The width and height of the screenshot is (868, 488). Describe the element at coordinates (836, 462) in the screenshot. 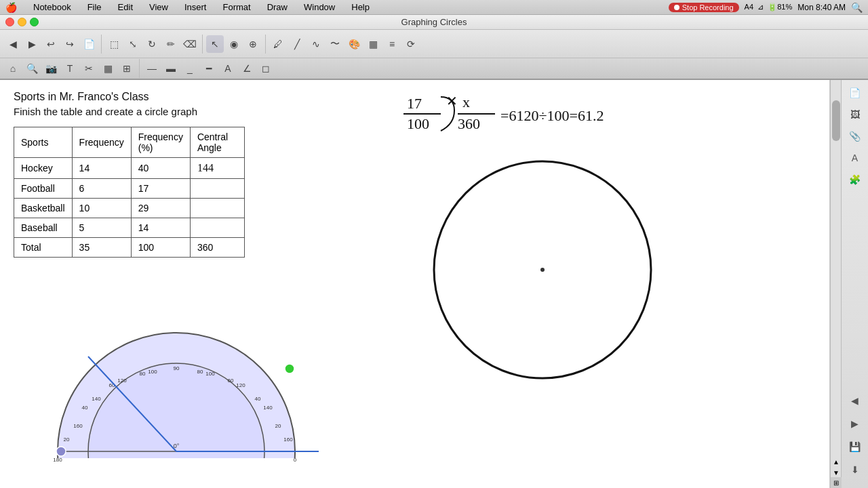

I see `scroll-up-btn: ▲` at that location.